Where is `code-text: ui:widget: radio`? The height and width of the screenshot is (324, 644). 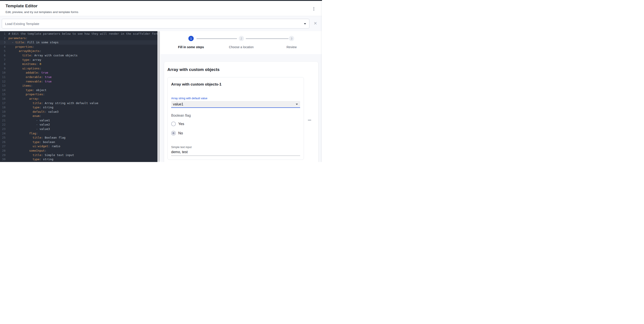
code-text: ui:widget: radio is located at coordinates (33, 146).